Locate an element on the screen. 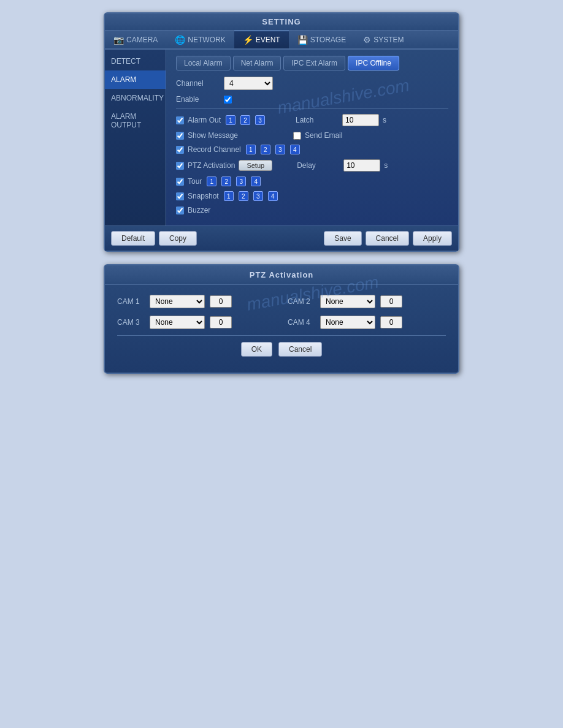  cam1-row: CAM 1 None Preset Tour Pattern is located at coordinates (196, 301).